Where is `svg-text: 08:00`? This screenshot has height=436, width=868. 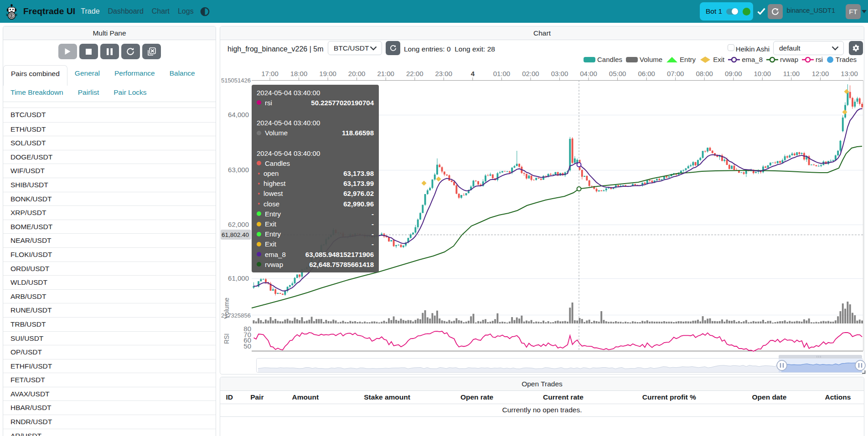 svg-text: 08:00 is located at coordinates (704, 74).